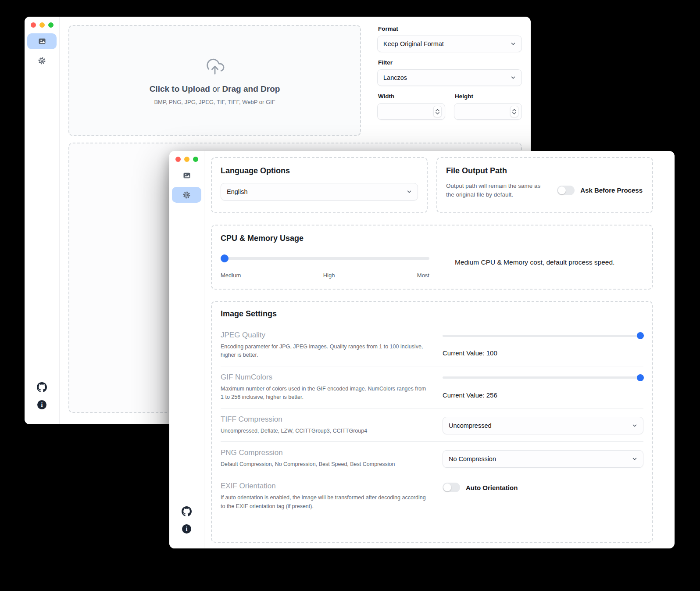 The height and width of the screenshot is (591, 700). What do you see at coordinates (324, 502) in the screenshot?
I see `setting-description: If auto orientation is enabled, the imag…` at bounding box center [324, 502].